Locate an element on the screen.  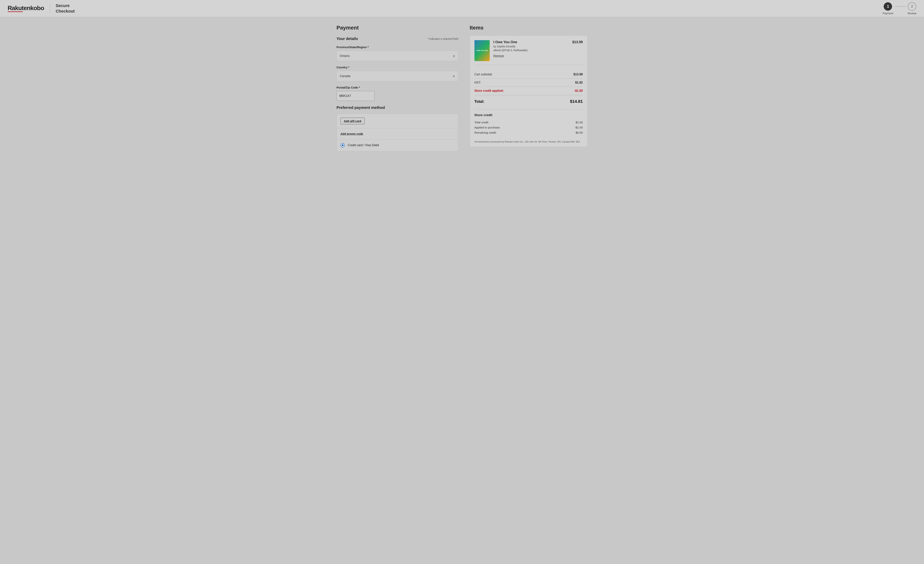
payment-method-container: Add gift card Add promo code Credit card… is located at coordinates (398, 132).